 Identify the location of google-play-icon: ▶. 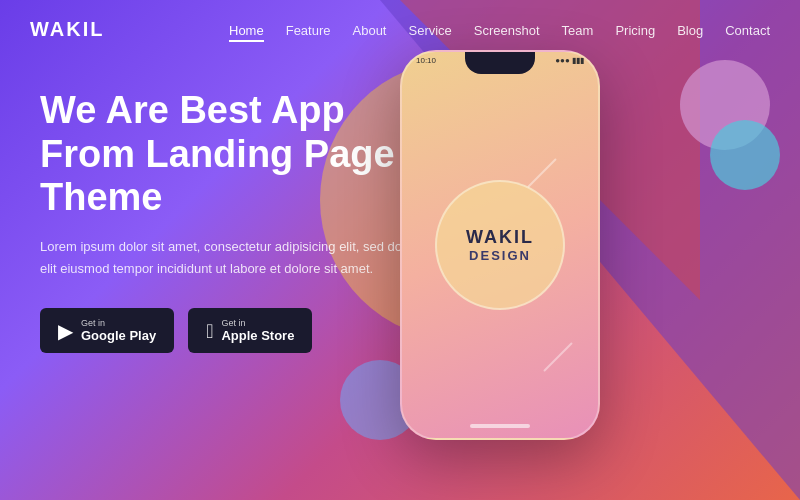
(66, 331).